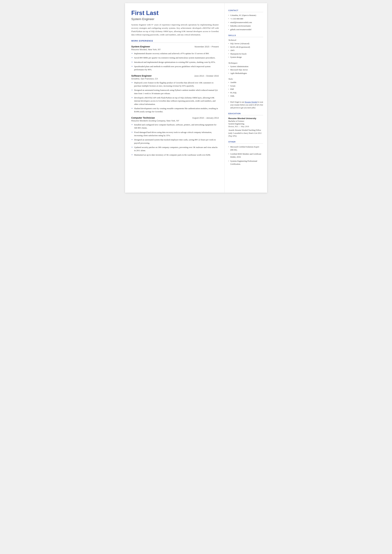 The height and width of the screenshot is (554, 392). What do you see at coordinates (206, 76) in the screenshot?
I see `job-dates-2: June 2013 – October 2015` at bounding box center [206, 76].